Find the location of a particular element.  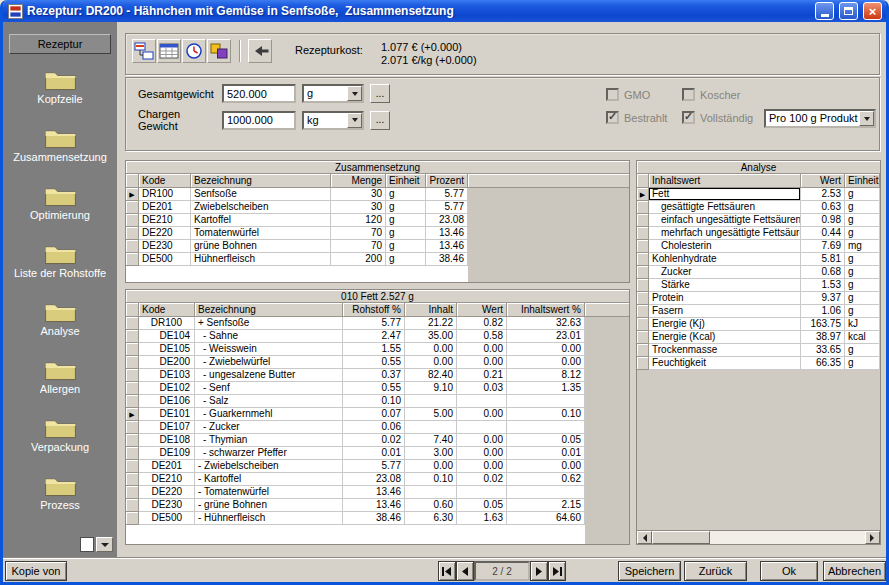

chargen-gewicht-input is located at coordinates (259, 120).